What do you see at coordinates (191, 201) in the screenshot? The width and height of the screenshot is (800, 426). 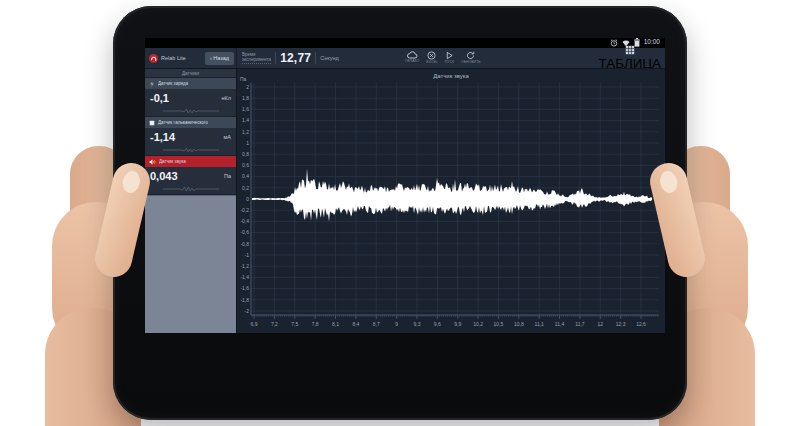 I see `sensor-sidebar: Датчики Датчик заряда -0,1 нКл` at bounding box center [191, 201].